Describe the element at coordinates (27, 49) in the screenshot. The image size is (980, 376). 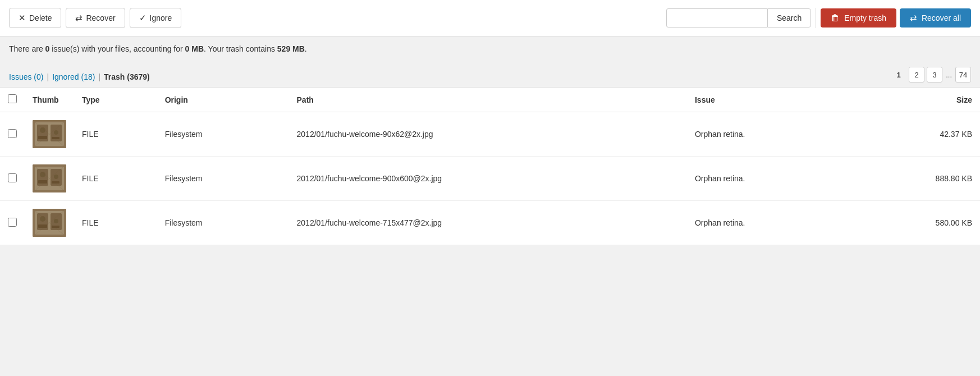
I see `summary-prefix: There are` at that location.